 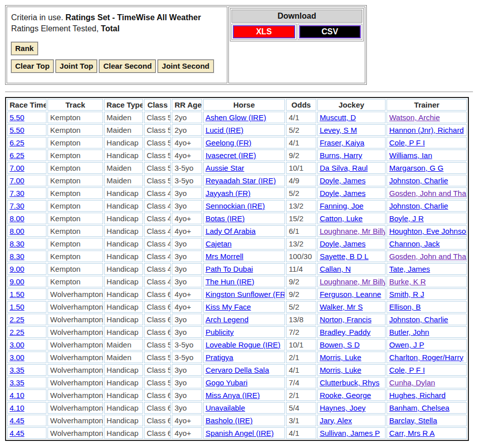 I want to click on jockey-link: Ferguson, Leanne, so click(x=351, y=294).